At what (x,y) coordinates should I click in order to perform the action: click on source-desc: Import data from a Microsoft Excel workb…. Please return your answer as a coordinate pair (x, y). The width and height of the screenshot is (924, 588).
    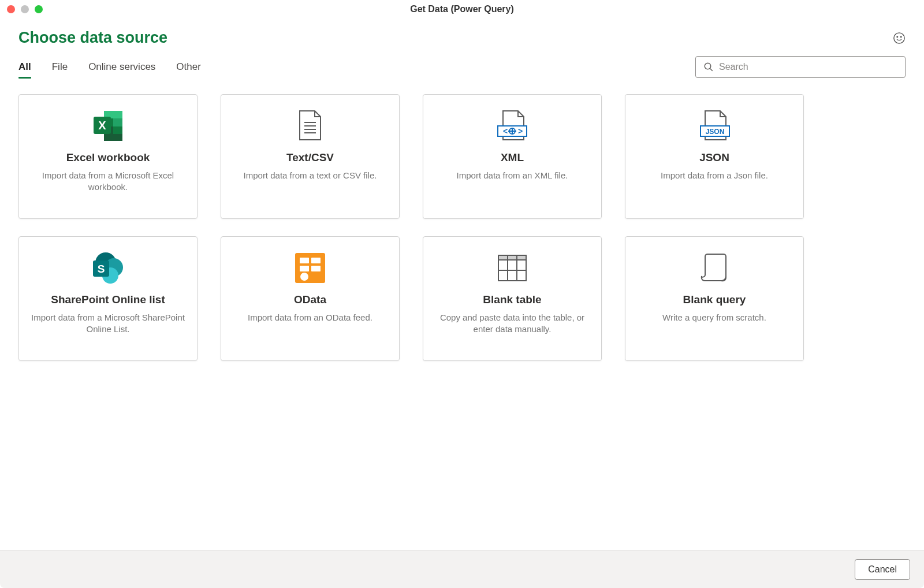
    Looking at the image, I should click on (108, 181).